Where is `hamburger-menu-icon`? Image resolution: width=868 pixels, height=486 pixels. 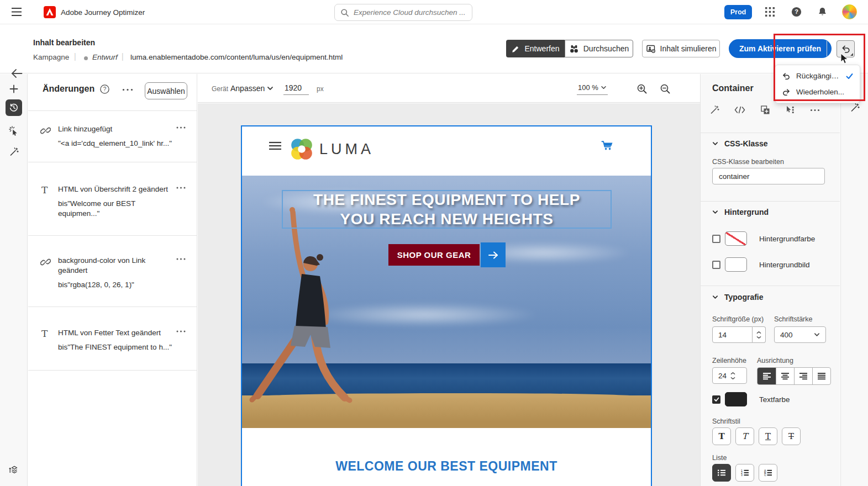
hamburger-menu-icon is located at coordinates (17, 12).